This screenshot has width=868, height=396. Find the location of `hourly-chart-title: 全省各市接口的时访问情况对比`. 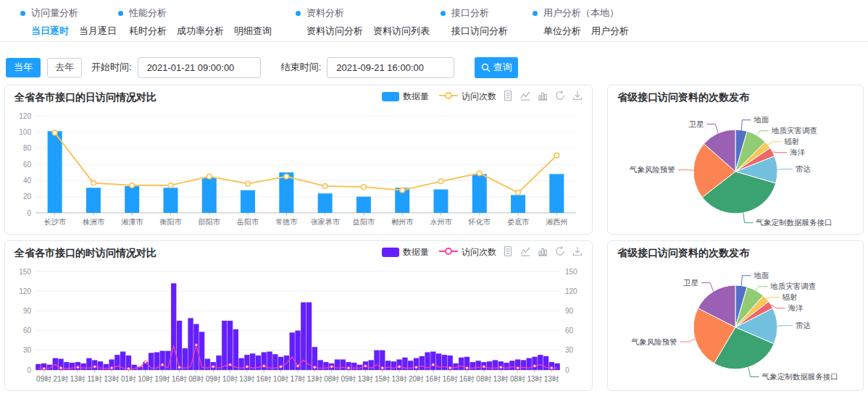

hourly-chart-title: 全省各市接口的时访问情况对比 is located at coordinates (85, 253).